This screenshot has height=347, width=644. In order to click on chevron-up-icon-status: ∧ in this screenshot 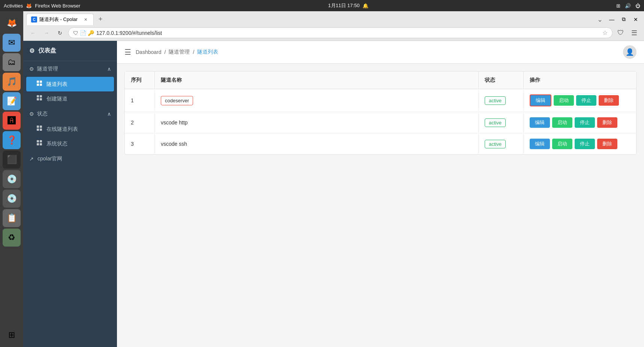, I will do `click(109, 114)`.